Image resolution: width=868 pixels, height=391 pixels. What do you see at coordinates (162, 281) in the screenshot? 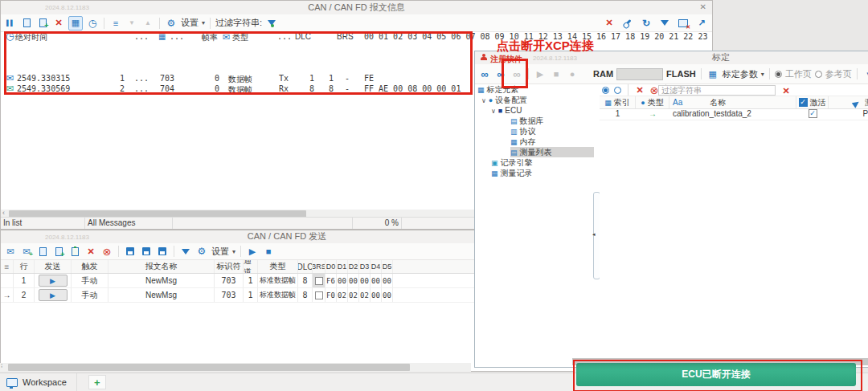
I see `cell-message-name: NewMsg` at bounding box center [162, 281].